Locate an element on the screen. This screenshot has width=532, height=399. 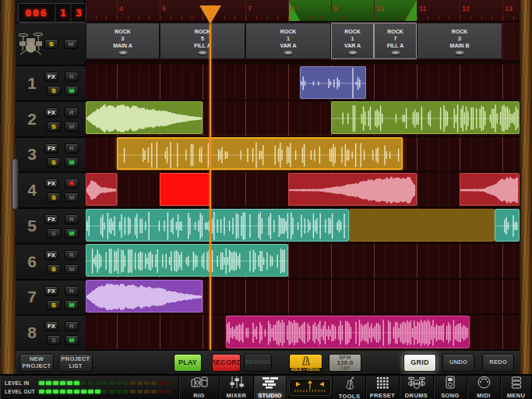
dock-item-song: SONG is located at coordinates (450, 387).